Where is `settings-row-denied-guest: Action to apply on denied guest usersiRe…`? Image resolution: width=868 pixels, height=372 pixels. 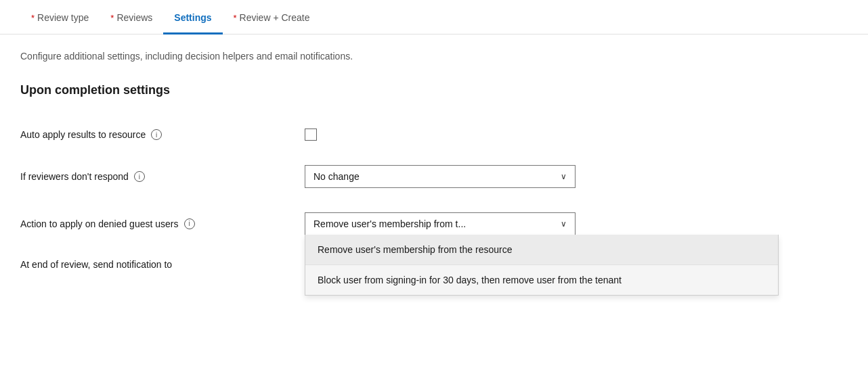 settings-row-denied-guest: Action to apply on denied guest usersiRe… is located at coordinates (434, 223).